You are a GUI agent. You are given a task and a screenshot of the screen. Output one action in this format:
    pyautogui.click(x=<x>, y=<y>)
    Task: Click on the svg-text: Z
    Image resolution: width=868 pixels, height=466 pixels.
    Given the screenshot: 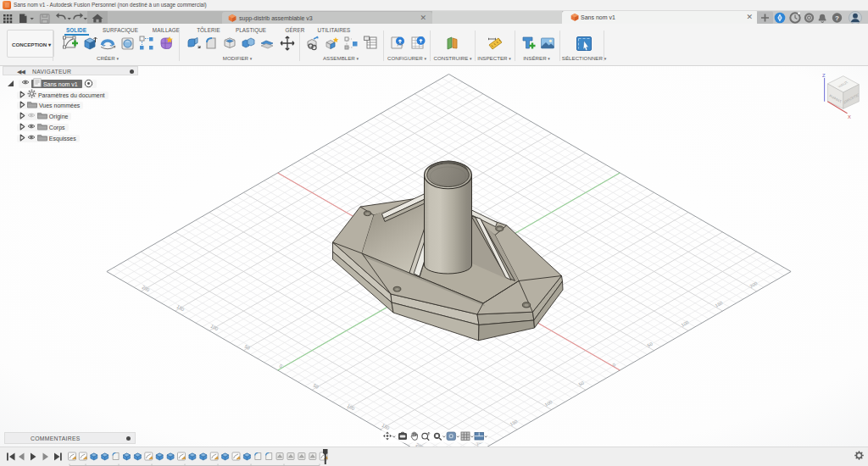 What is the action you would take?
    pyautogui.click(x=824, y=75)
    